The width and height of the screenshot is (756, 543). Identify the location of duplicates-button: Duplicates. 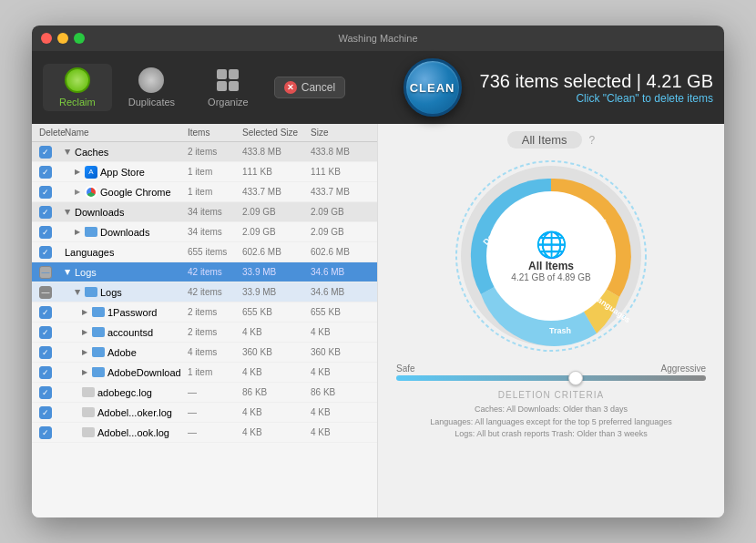
(151, 87).